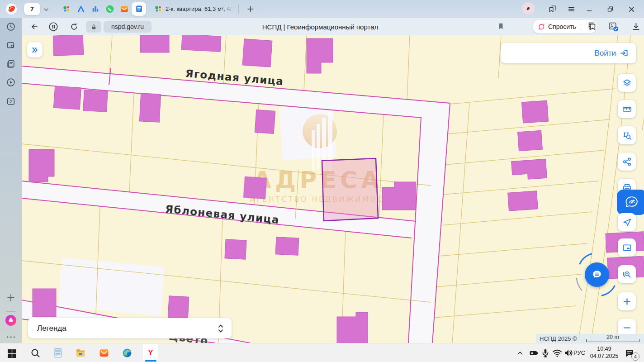 This screenshot has width=644, height=362. Describe the element at coordinates (151, 361) in the screenshot. I see `active-app-indicator` at that location.